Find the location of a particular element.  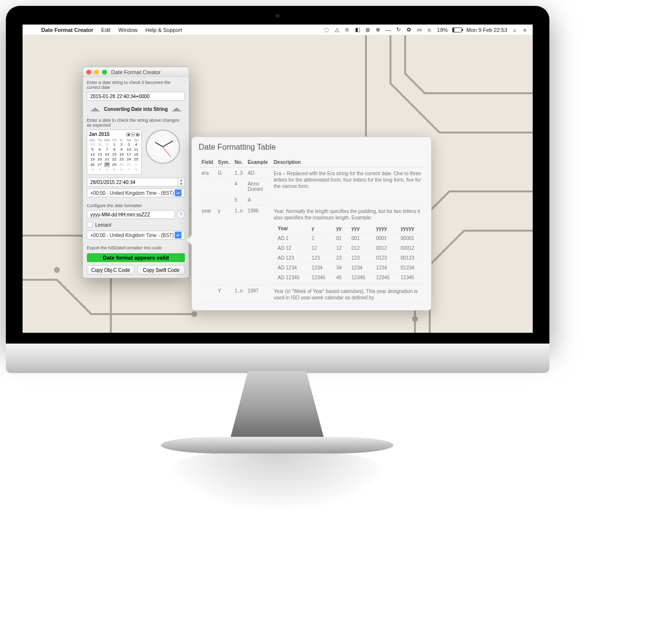

menubar-cloud-icon-2: △ is located at coordinates (337, 30).